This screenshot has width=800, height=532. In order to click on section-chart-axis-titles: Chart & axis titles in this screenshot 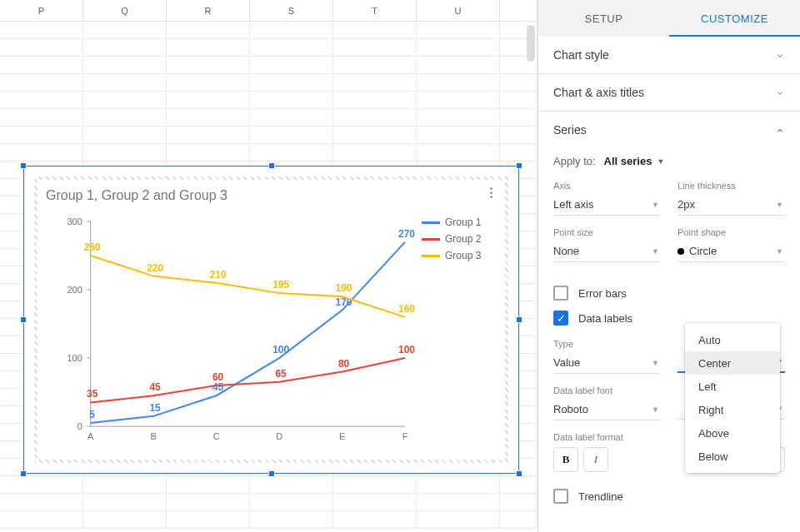, I will do `click(669, 92)`.